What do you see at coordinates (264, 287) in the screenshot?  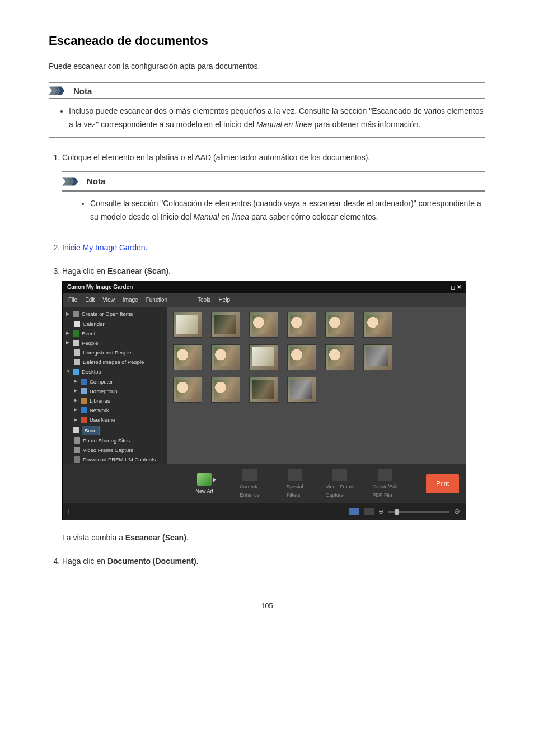 I see `titlebar: Canon My Image Garden _ ◻ ✕` at bounding box center [264, 287].